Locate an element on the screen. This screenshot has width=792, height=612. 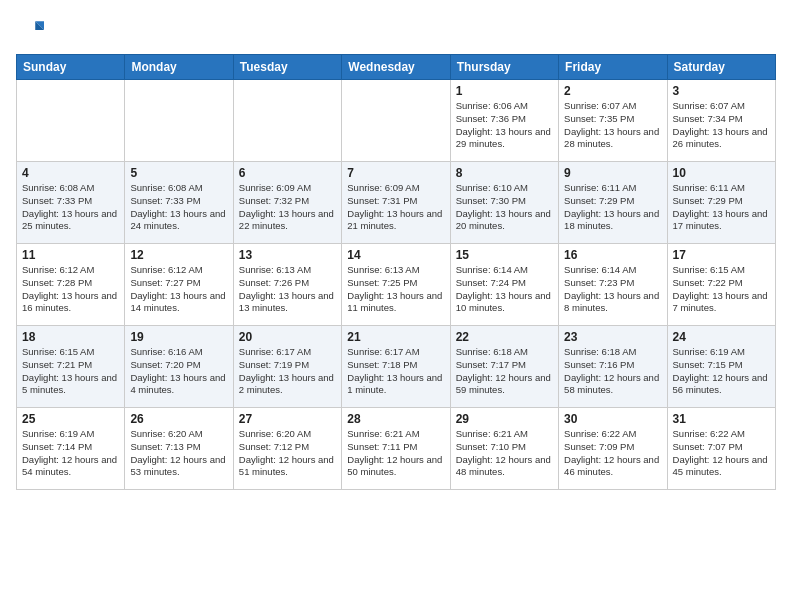
day-number: 18 is located at coordinates (70, 337).